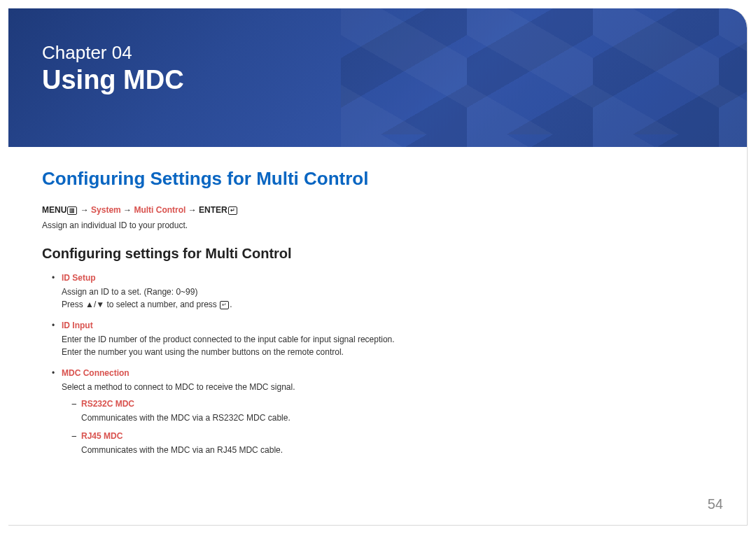 The width and height of the screenshot is (756, 534). Describe the element at coordinates (162, 304) in the screenshot. I see `text-fragment: to select a number, and press` at that location.